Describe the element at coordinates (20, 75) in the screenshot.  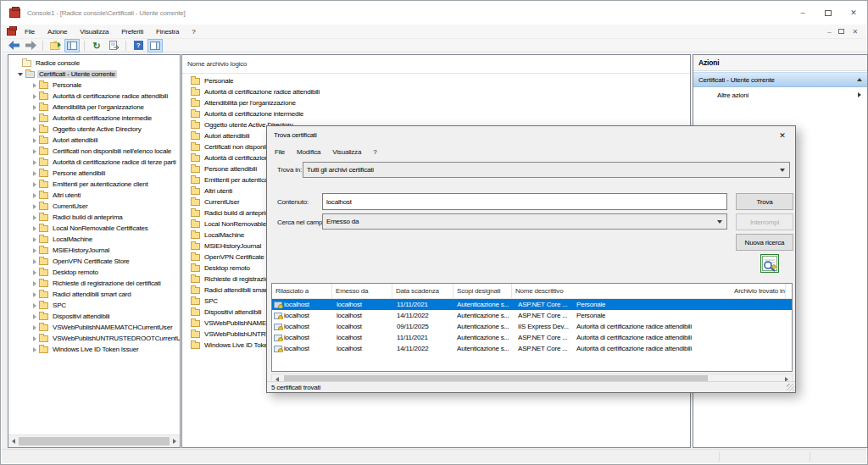
I see `chevron-down-icon` at that location.